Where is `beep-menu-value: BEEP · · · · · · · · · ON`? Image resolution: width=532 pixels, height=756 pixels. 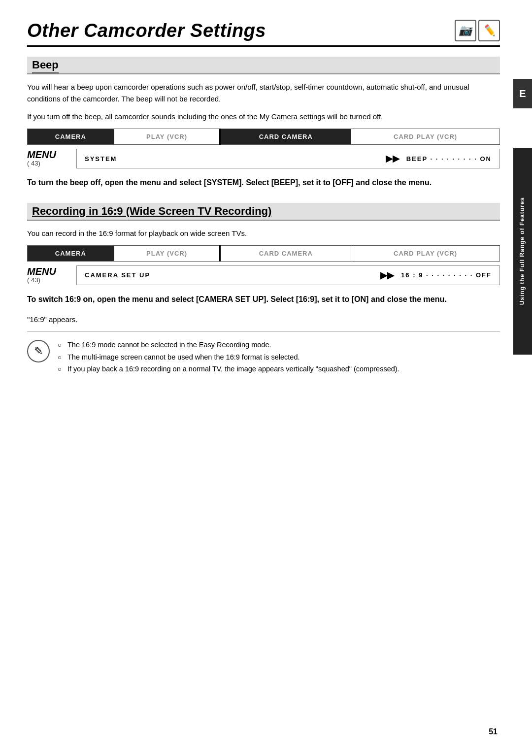
beep-menu-value: BEEP · · · · · · · · · ON is located at coordinates (449, 159).